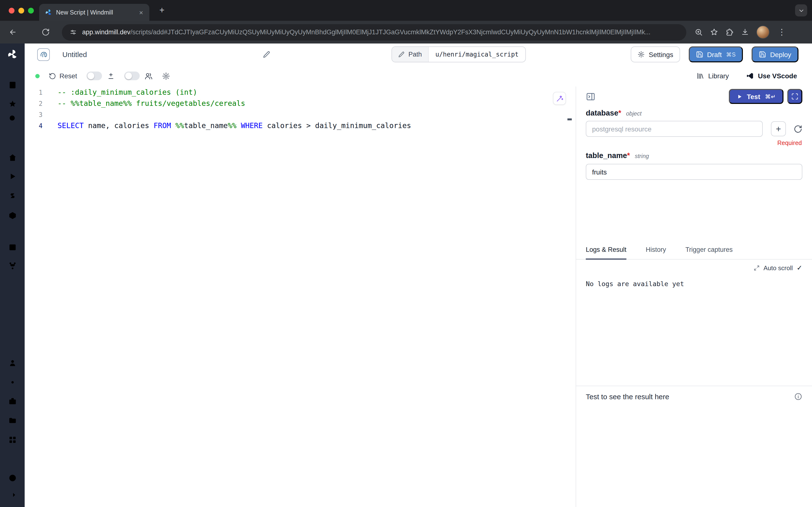 This screenshot has width=812, height=507. I want to click on field-type: object, so click(634, 114).